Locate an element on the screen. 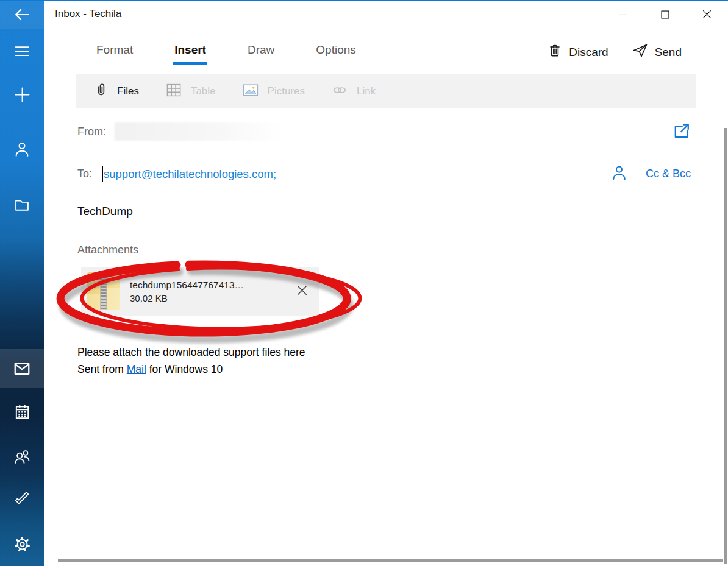 This screenshot has width=728, height=566. link-button: Link is located at coordinates (353, 91).